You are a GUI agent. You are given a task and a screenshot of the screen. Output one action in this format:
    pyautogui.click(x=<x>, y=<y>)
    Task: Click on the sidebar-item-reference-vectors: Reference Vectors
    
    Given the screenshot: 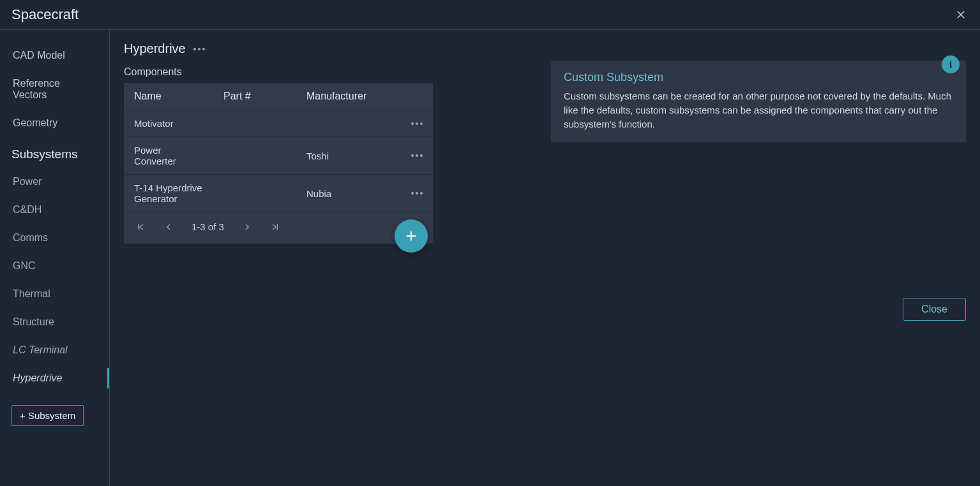 What is the action you would take?
    pyautogui.click(x=55, y=89)
    